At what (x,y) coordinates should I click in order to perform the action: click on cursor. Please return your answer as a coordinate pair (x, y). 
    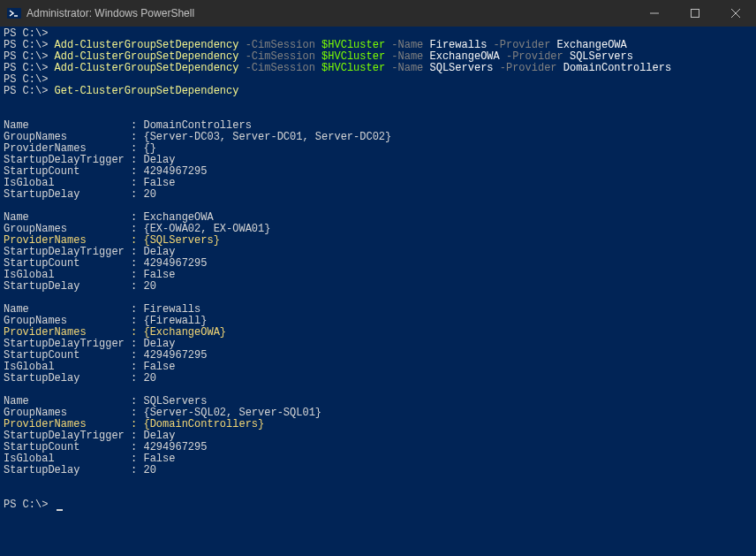
    Looking at the image, I should click on (60, 510).